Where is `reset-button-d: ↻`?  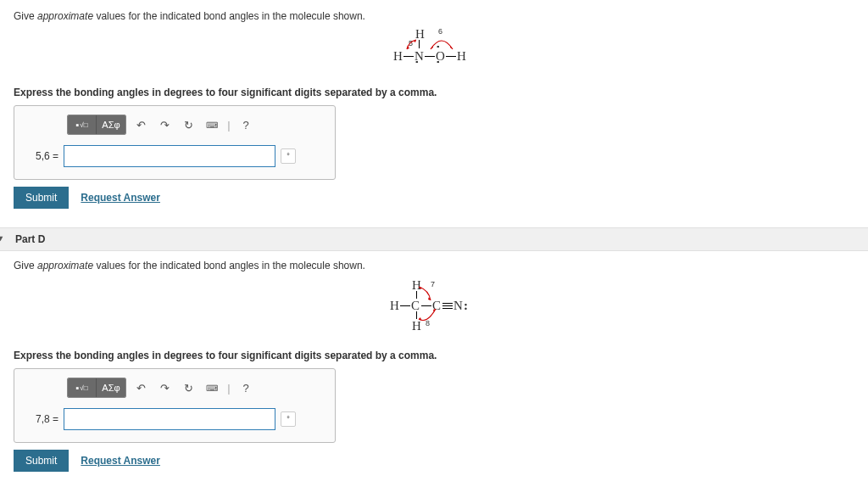 reset-button-d: ↻ is located at coordinates (188, 388).